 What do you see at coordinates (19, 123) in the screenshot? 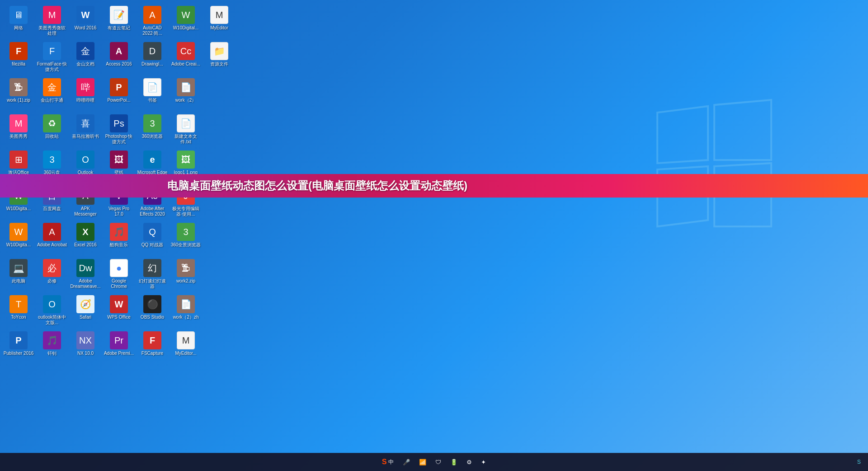
I see `icon-image-meituxiu: M` at bounding box center [19, 123].